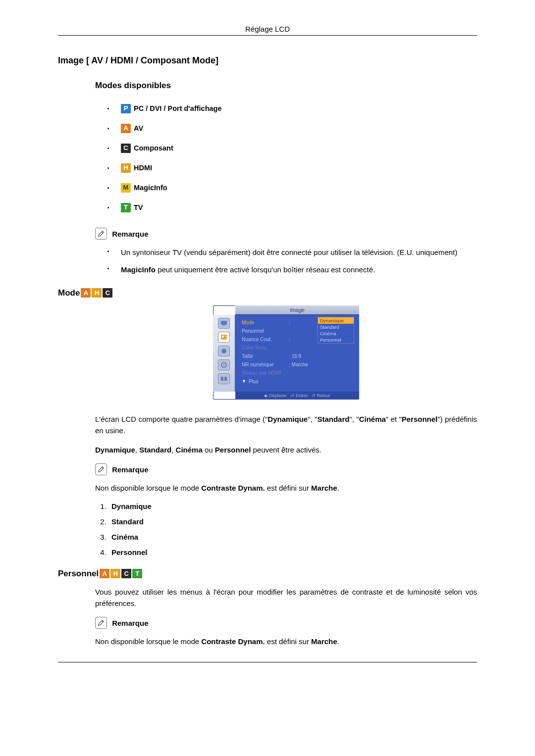  I want to click on personnel-note-para: Non disponible lorsque le mode Contraste…, so click(286, 642).